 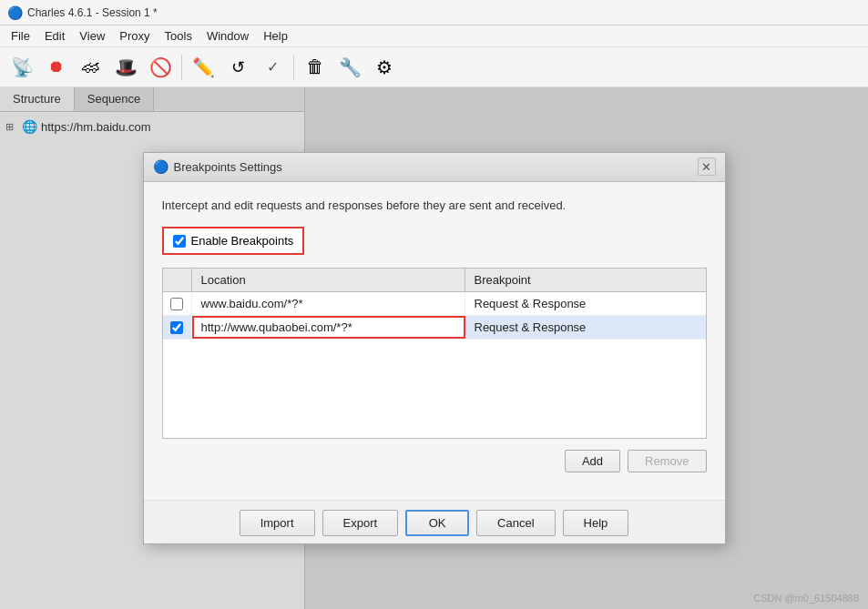 What do you see at coordinates (177, 328) in the screenshot?
I see `row2-checkbox` at bounding box center [177, 328].